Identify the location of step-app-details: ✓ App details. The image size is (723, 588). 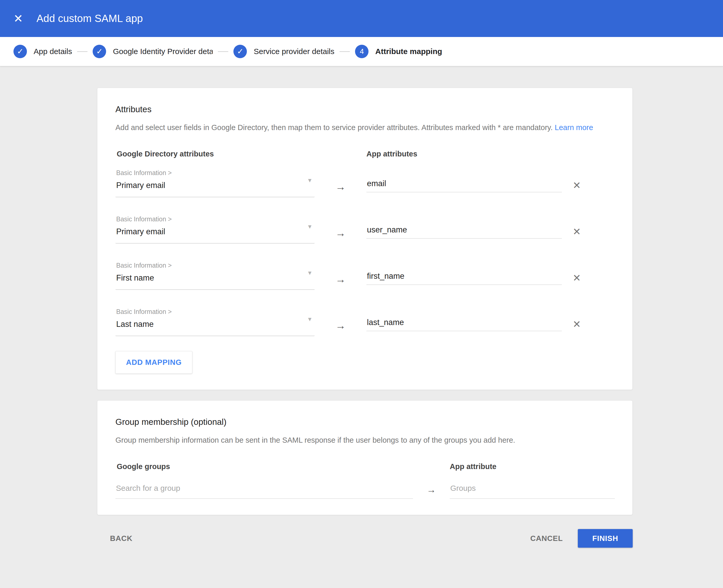
(43, 51).